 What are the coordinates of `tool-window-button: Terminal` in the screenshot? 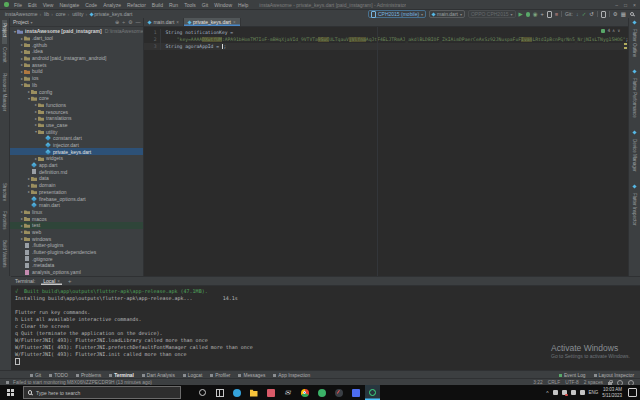 It's located at (122, 376).